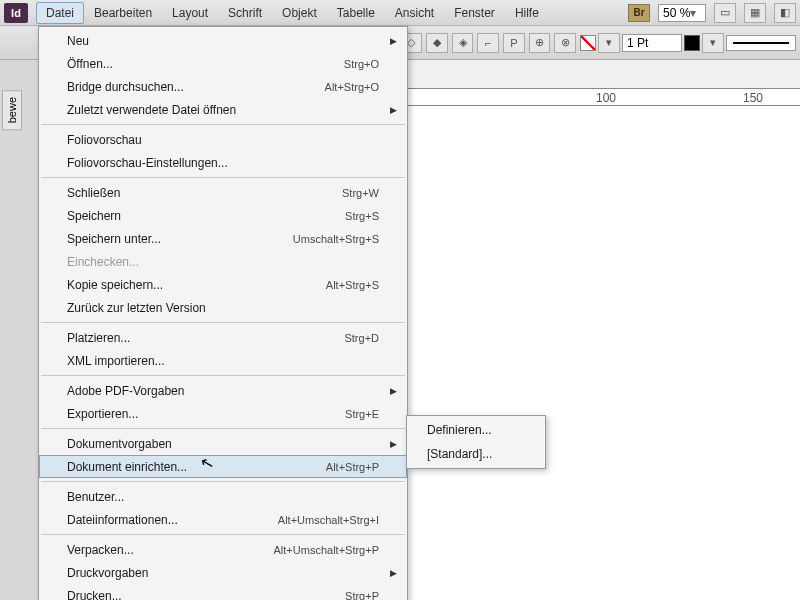 The image size is (800, 600). What do you see at coordinates (223, 360) in the screenshot?
I see `menu-item-xml-importieren: XML importieren...` at bounding box center [223, 360].